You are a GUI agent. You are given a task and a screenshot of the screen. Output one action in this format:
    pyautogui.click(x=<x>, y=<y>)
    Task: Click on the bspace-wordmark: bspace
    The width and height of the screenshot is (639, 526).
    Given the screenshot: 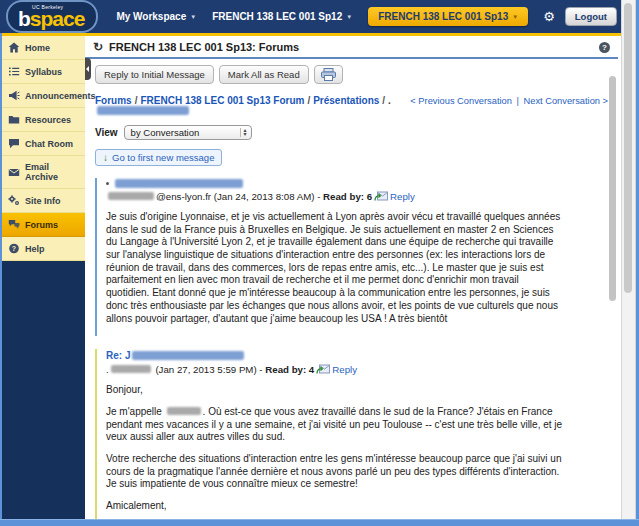 What is the action you would take?
    pyautogui.click(x=51, y=18)
    